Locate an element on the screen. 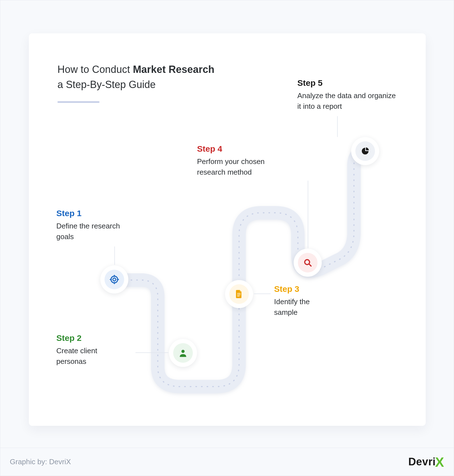 This screenshot has width=454, height=476. brand-x-icon: X is located at coordinates (439, 462).